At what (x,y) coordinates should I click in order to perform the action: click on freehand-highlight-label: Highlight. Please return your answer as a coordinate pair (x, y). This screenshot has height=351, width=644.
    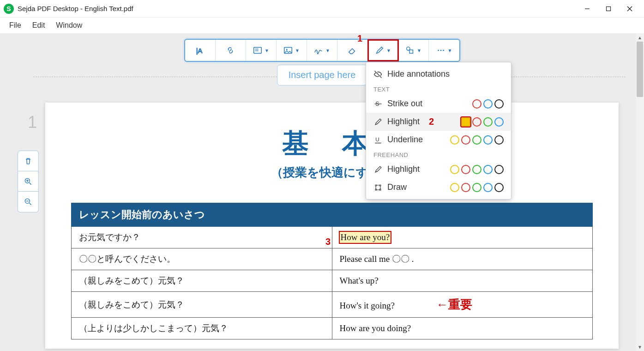
    Looking at the image, I should click on (416, 169).